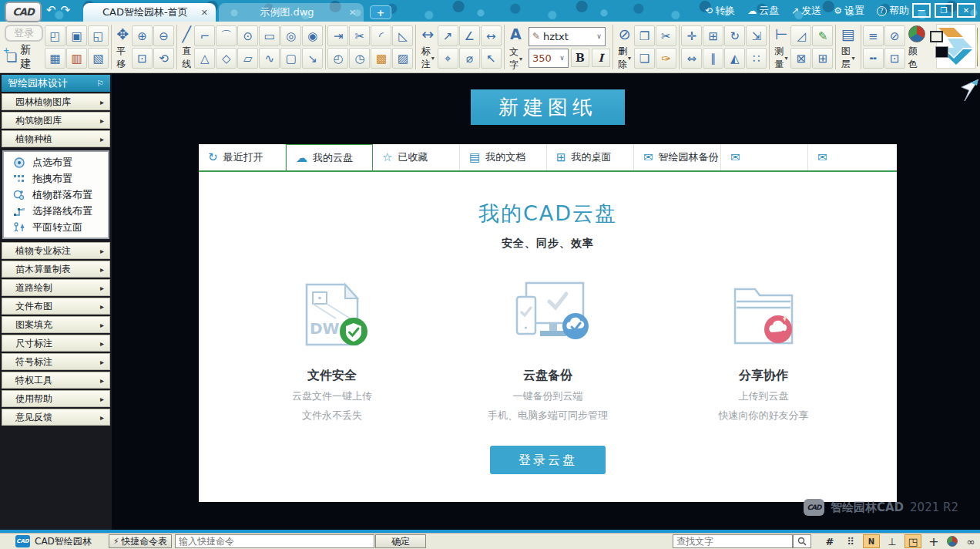 This screenshot has height=549, width=980. I want to click on sidebar-item-structure-library: 构筑物图库▸, so click(55, 120).